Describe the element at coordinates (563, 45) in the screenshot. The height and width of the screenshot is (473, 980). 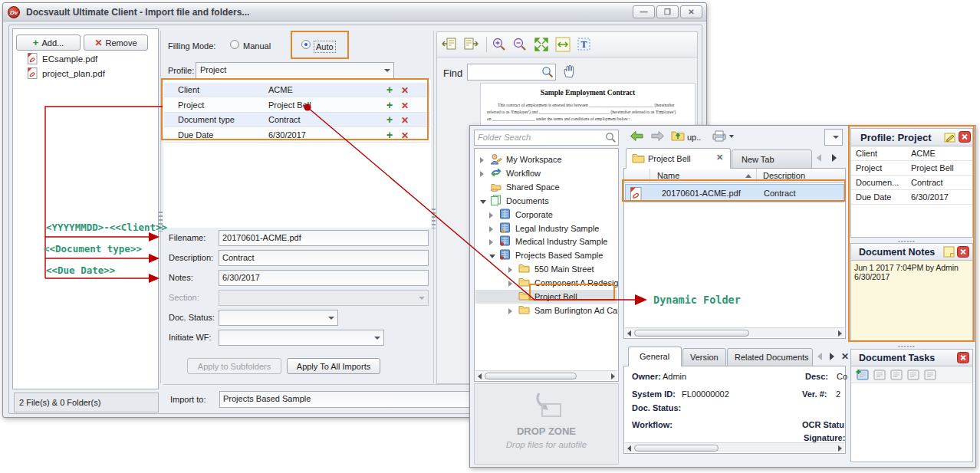
I see `fit-width-icon` at that location.